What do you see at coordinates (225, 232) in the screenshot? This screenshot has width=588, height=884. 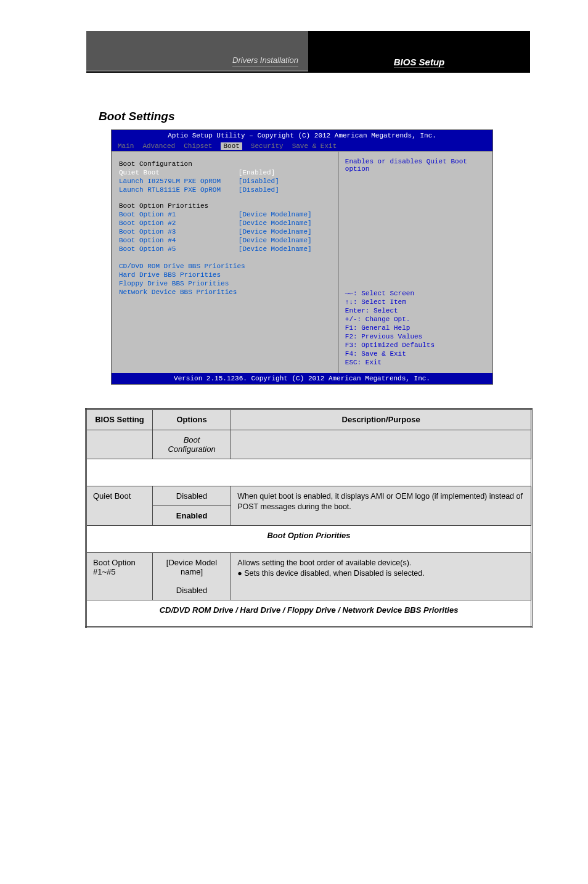 I see `bios-row: Boot Option #3[Device Modelname]` at bounding box center [225, 232].